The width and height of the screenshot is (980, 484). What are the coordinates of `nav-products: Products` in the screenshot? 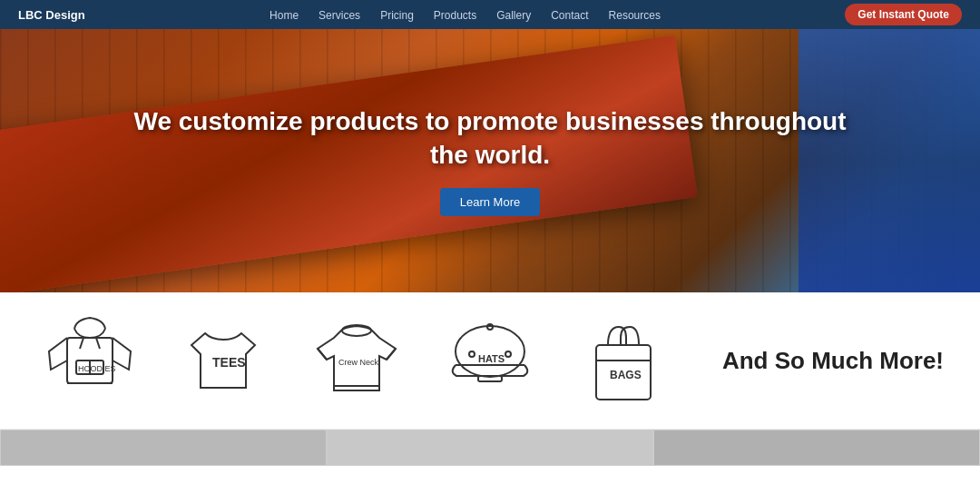 It's located at (456, 15).